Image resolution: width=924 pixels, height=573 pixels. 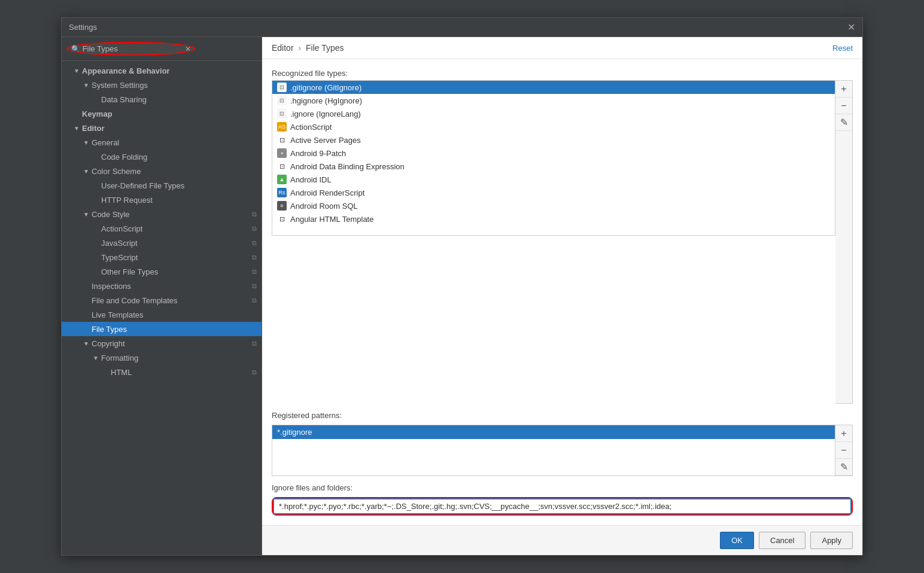 What do you see at coordinates (105, 142) in the screenshot?
I see `sidebar-item-label: General` at bounding box center [105, 142].